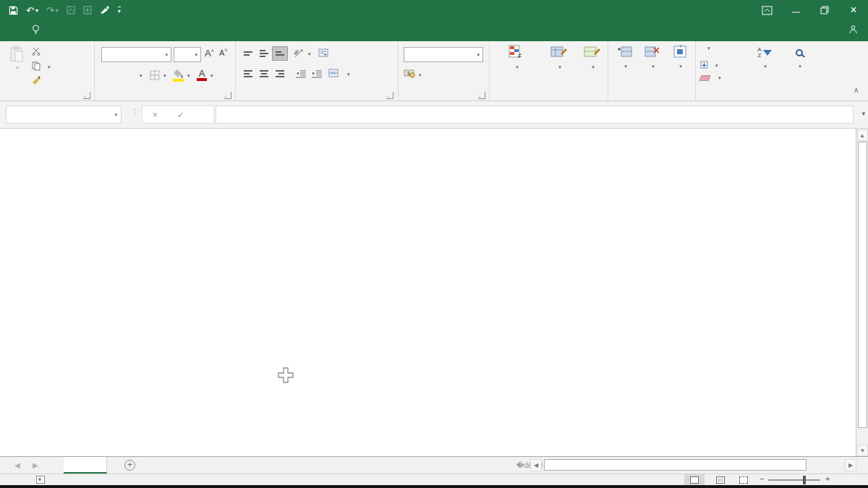 This screenshot has height=488, width=868. I want to click on increase-font-icon: A˄, so click(210, 53).